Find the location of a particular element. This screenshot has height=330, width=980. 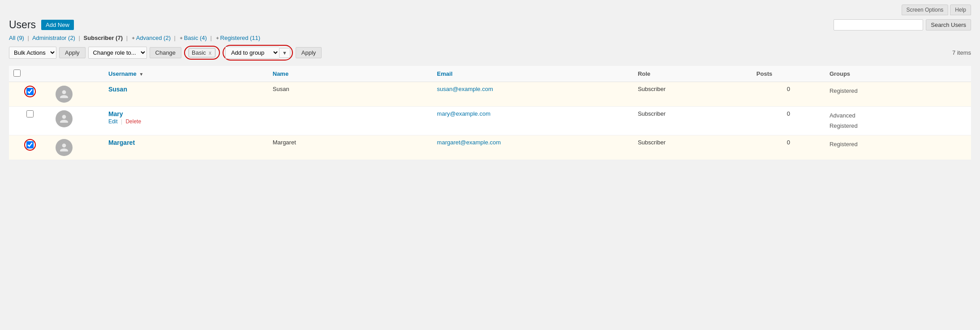

search-users-area: Search Users is located at coordinates (902, 25).